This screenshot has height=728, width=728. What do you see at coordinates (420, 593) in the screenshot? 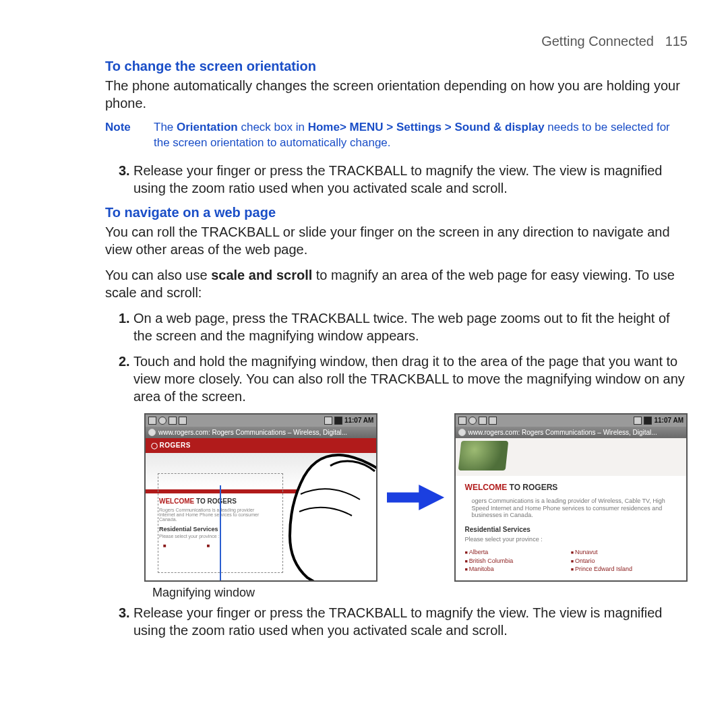
I see `figure-caption: Magnifying window` at bounding box center [420, 593].